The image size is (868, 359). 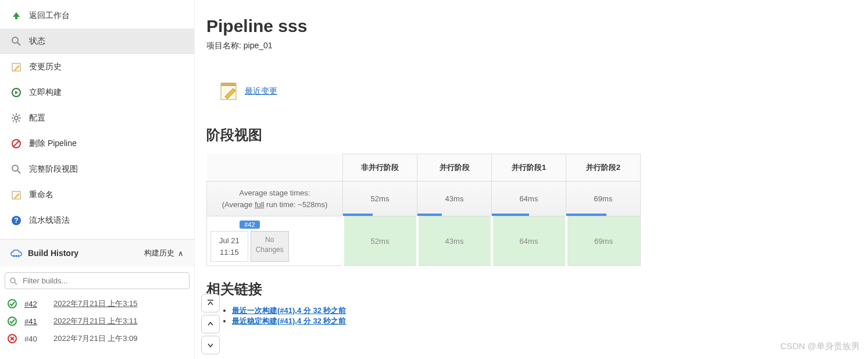 What do you see at coordinates (424, 168) in the screenshot?
I see `stage-header-row: 非并行阶段 并行阶段 并行阶段1 并行阶段2` at bounding box center [424, 168].